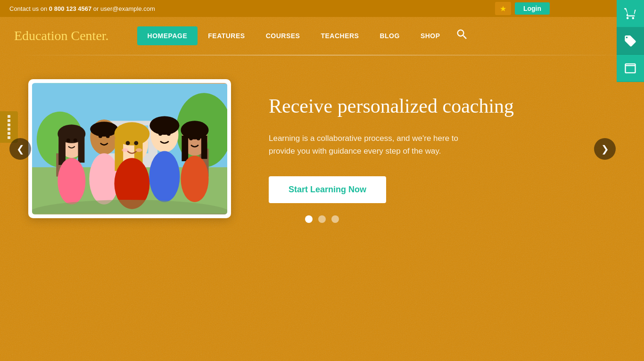 This screenshot has height=361, width=644. I want to click on hero-description: Learning is a collaborative process, and…, so click(375, 145).